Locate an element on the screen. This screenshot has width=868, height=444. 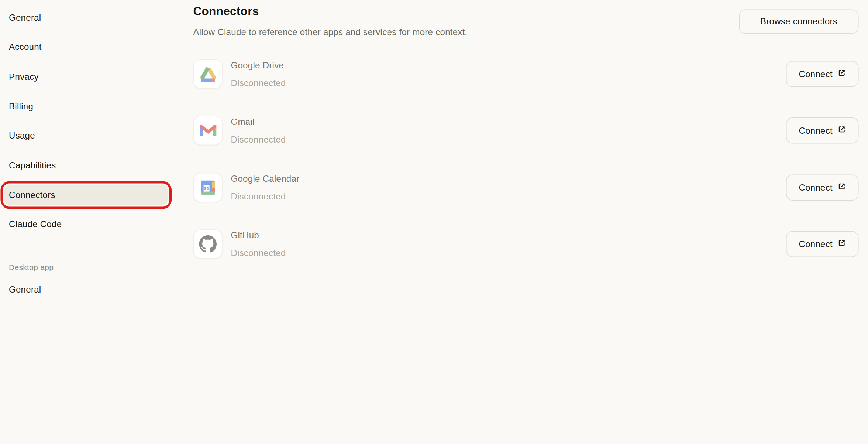
sidebar-item-general: General is located at coordinates (86, 18).